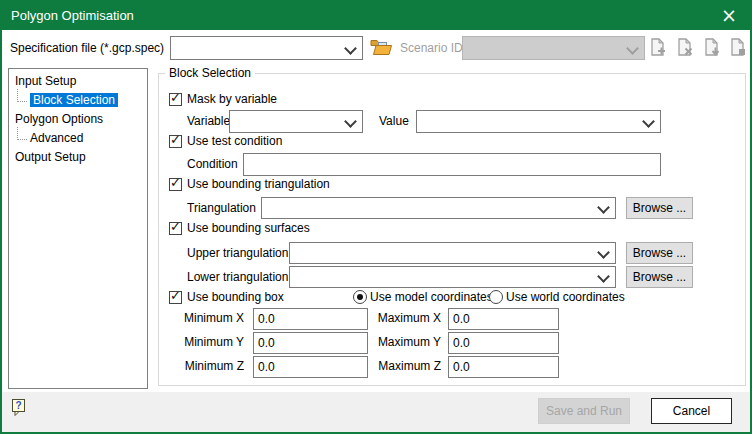  What do you see at coordinates (19, 412) in the screenshot?
I see `help-bubble-icon: ?` at bounding box center [19, 412].